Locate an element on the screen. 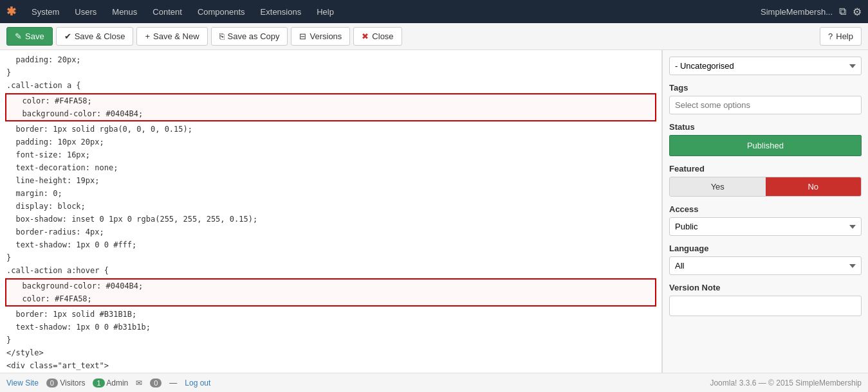  save-close-button: ✔ Save & Close is located at coordinates (95, 36).